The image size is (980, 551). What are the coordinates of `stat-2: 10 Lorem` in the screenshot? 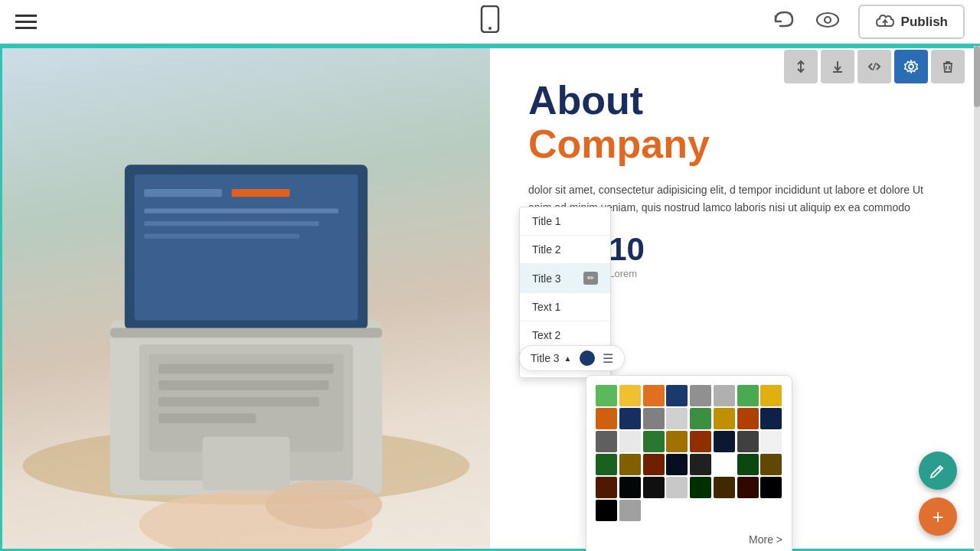 It's located at (626, 256).